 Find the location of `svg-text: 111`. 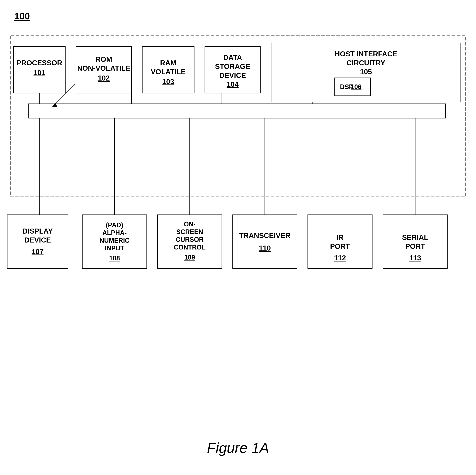

svg-text: 111 is located at coordinates (83, 89).